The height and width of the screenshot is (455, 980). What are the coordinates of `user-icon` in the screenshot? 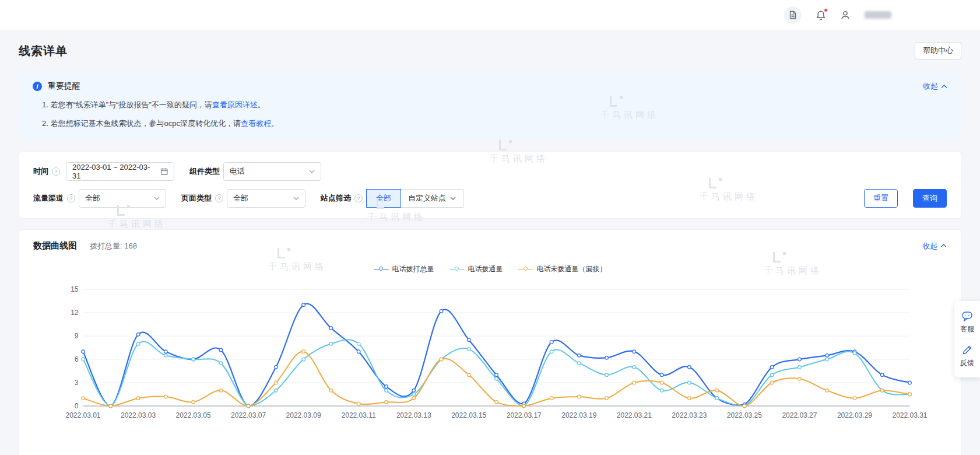 It's located at (845, 15).